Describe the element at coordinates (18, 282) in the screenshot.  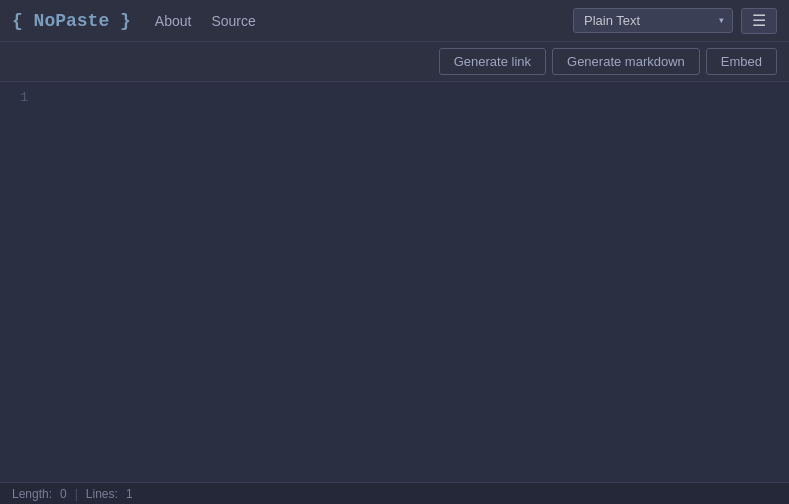
I see `line-numbers: 1` at that location.